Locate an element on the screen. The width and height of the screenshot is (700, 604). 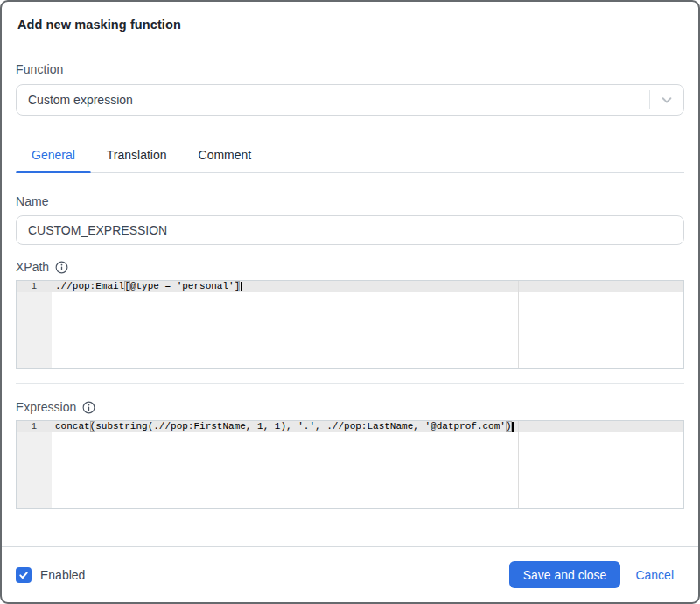
tab-comment-label: Comment is located at coordinates (226, 155).